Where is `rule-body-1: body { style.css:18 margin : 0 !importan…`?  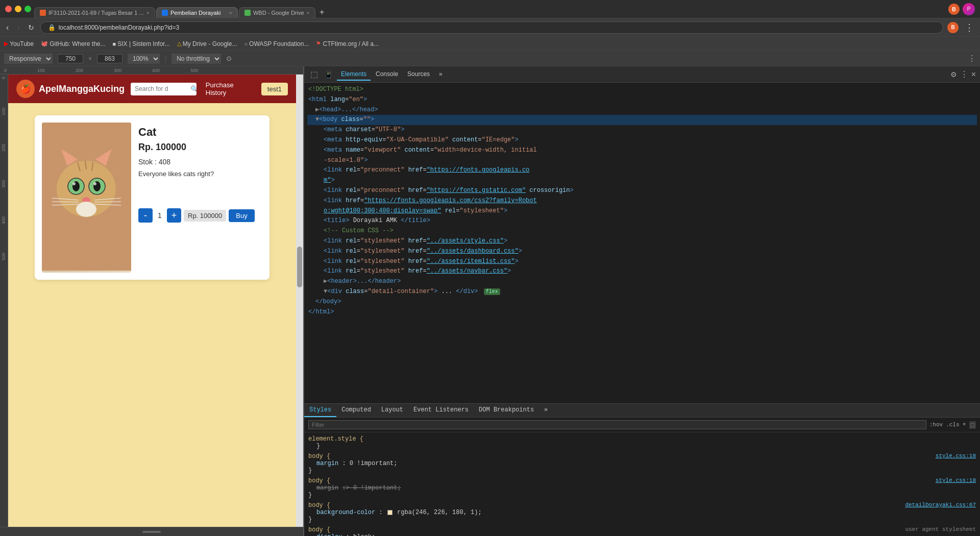 rule-body-1: body { style.css:18 margin : 0 !importan… is located at coordinates (642, 464).